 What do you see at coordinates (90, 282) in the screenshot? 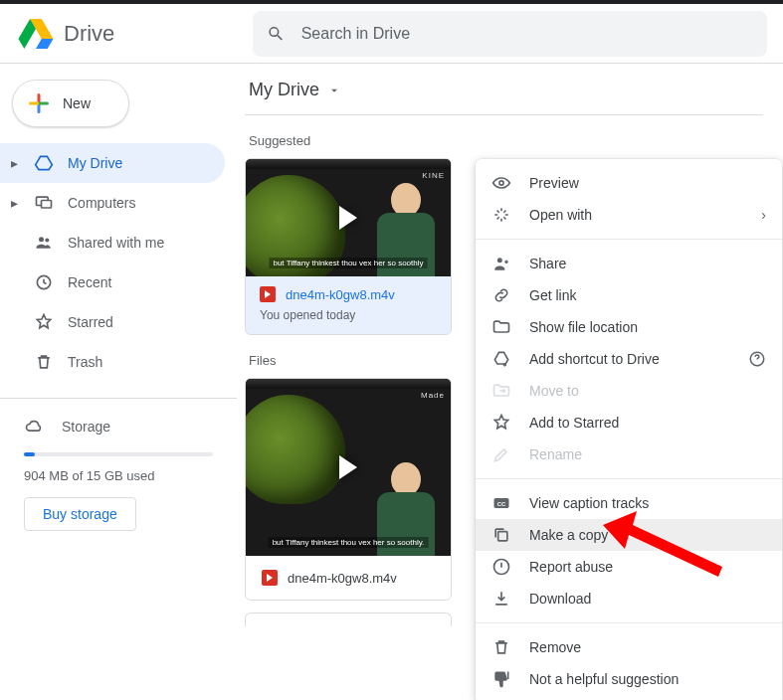
I see `sidebar-item-label: Recent` at bounding box center [90, 282].